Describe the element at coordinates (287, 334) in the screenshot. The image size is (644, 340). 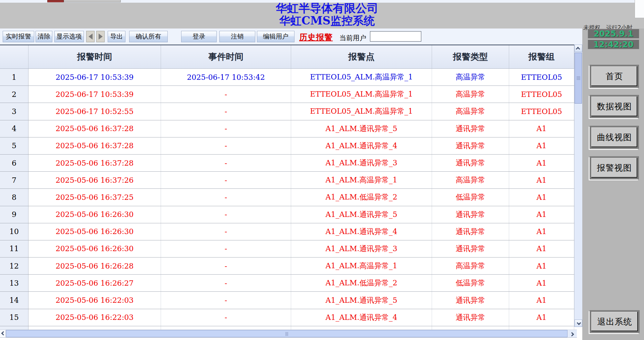
I see `horizontal-scrollbar-thumb` at that location.